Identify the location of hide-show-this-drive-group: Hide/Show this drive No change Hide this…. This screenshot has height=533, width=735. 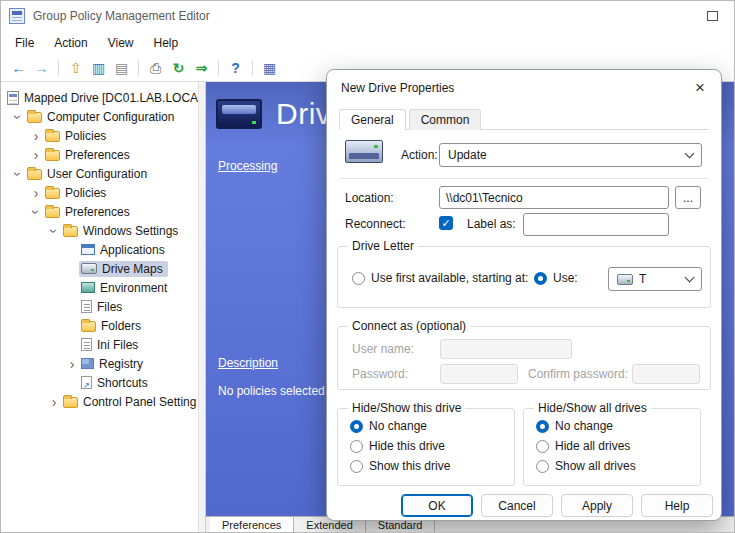
(426, 447).